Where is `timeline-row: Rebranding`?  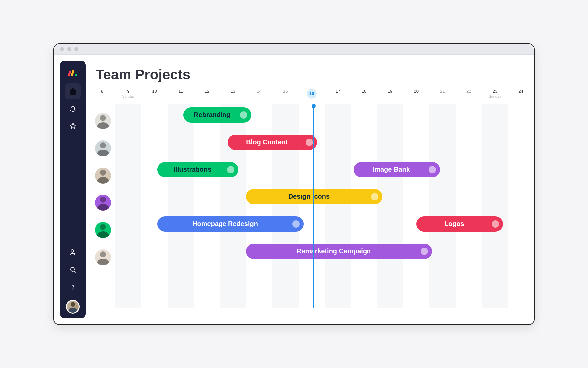 timeline-row: Rebranding is located at coordinates (312, 121).